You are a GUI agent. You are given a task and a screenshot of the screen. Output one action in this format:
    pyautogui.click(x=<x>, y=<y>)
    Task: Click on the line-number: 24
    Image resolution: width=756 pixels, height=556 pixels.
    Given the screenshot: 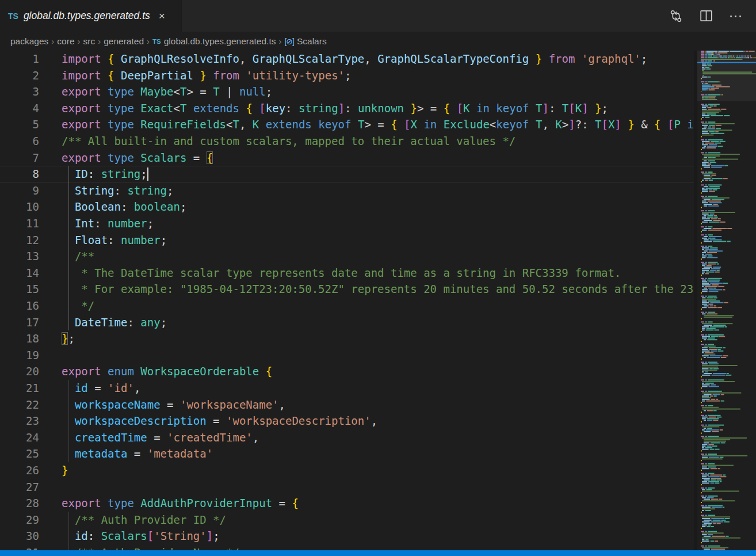 What is the action you would take?
    pyautogui.click(x=20, y=437)
    